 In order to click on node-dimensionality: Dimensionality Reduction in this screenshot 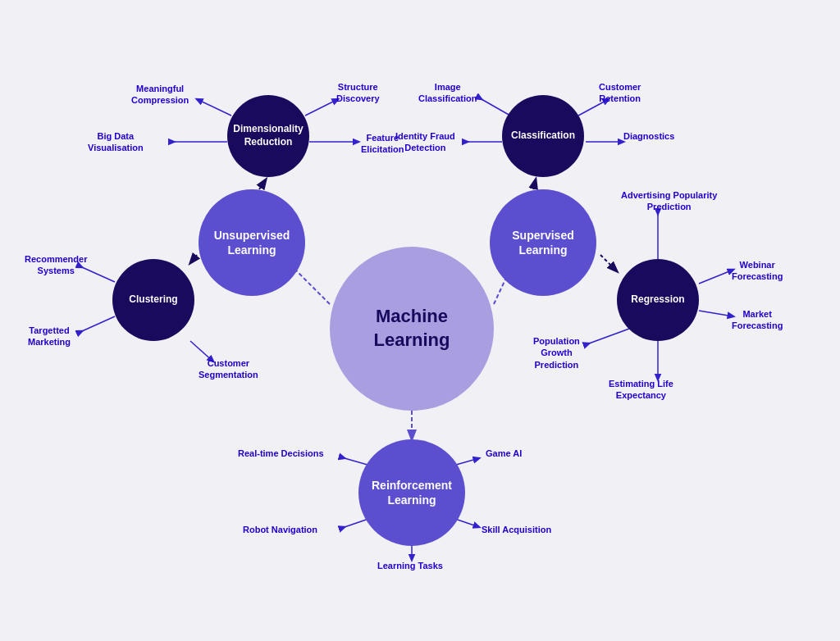, I will do `click(268, 136)`.